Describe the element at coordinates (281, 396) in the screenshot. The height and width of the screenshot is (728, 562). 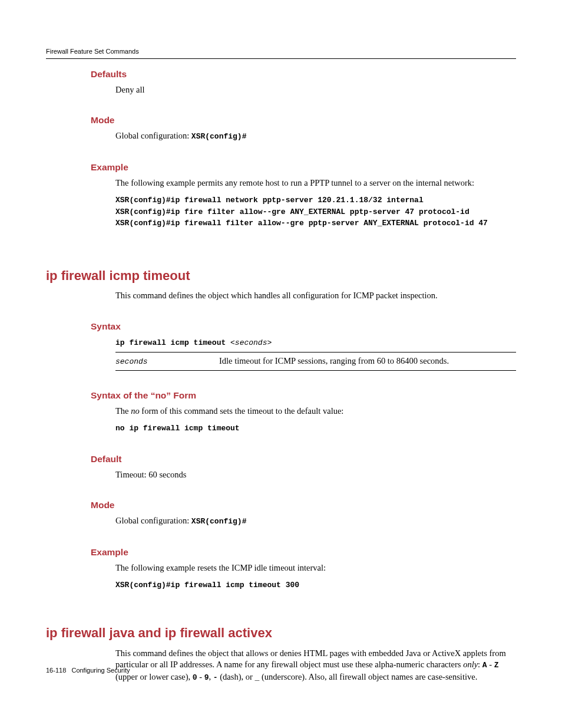
I see `heading-no-form: Syntax of the “no” Form` at that location.